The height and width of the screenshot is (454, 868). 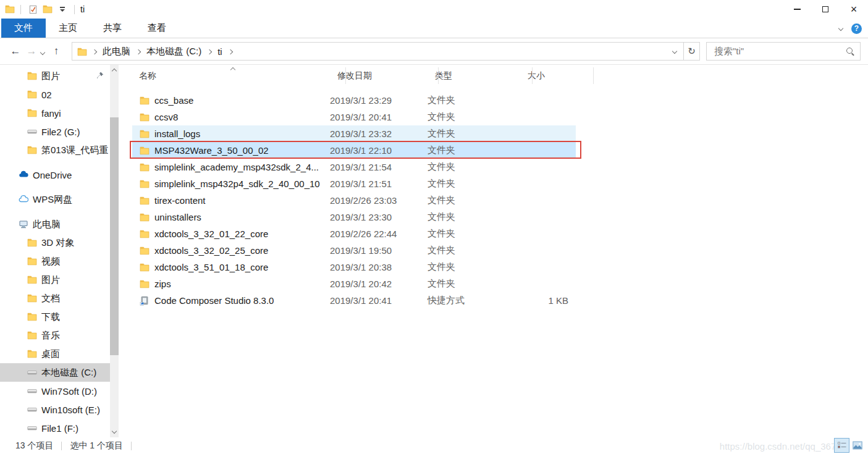 I want to click on qat-properties-button, so click(x=33, y=9).